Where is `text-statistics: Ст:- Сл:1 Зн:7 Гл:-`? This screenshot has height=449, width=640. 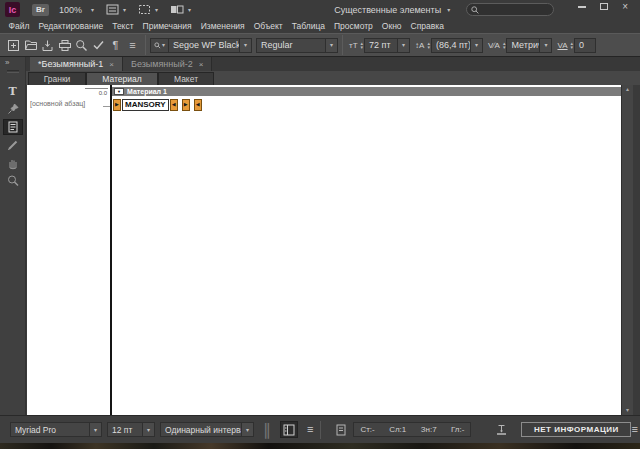
text-statistics: Ст:- Сл:1 Зн:7 Гл:- is located at coordinates (412, 430).